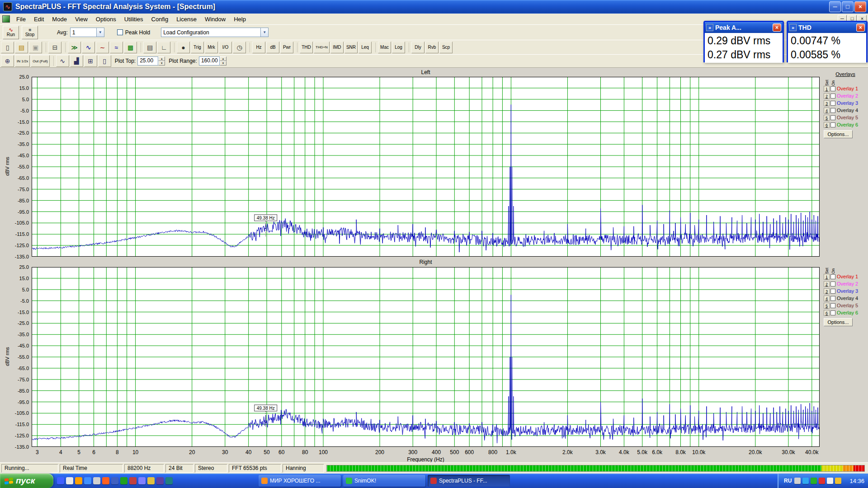  What do you see at coordinates (384, 481) in the screenshot?
I see `taskbar-task-2: SnimOK!` at bounding box center [384, 481].